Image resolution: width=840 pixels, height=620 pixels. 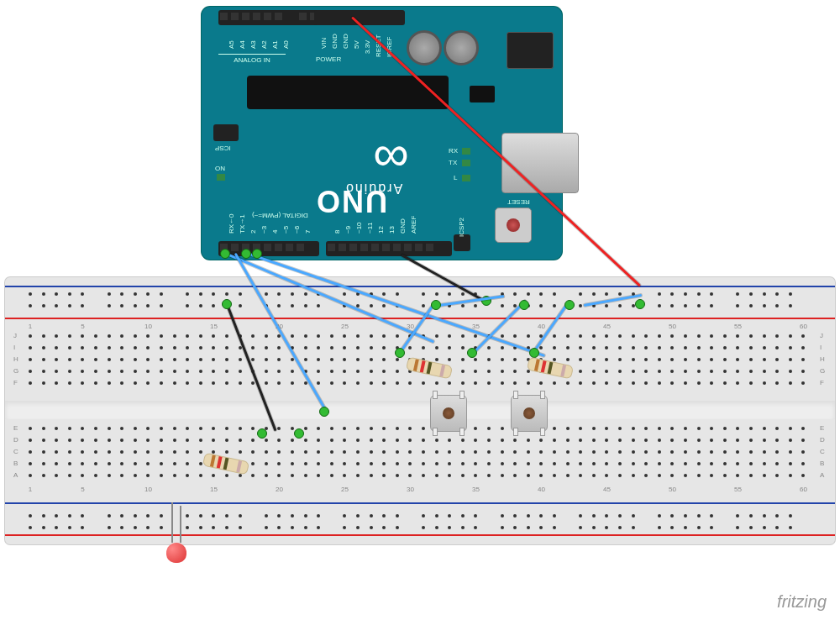 What do you see at coordinates (389, 249) in the screenshot?
I see `digital-header-left` at bounding box center [389, 249].